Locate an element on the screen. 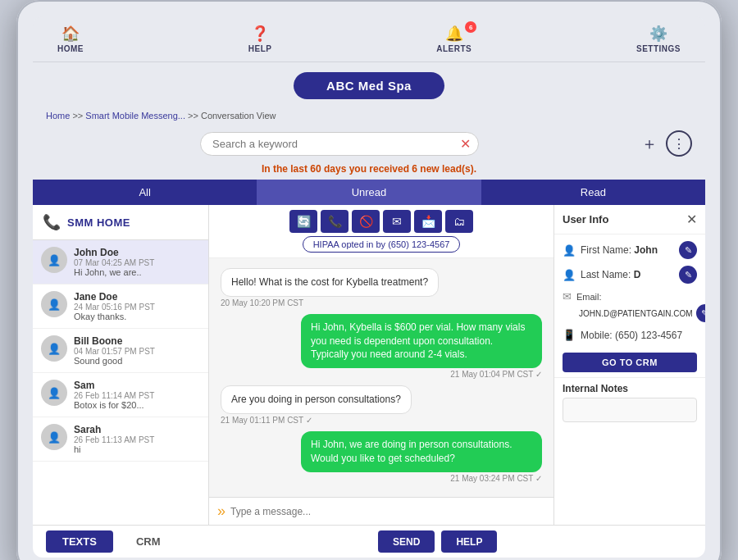  nav-help: ❓ HELP is located at coordinates (261, 39).